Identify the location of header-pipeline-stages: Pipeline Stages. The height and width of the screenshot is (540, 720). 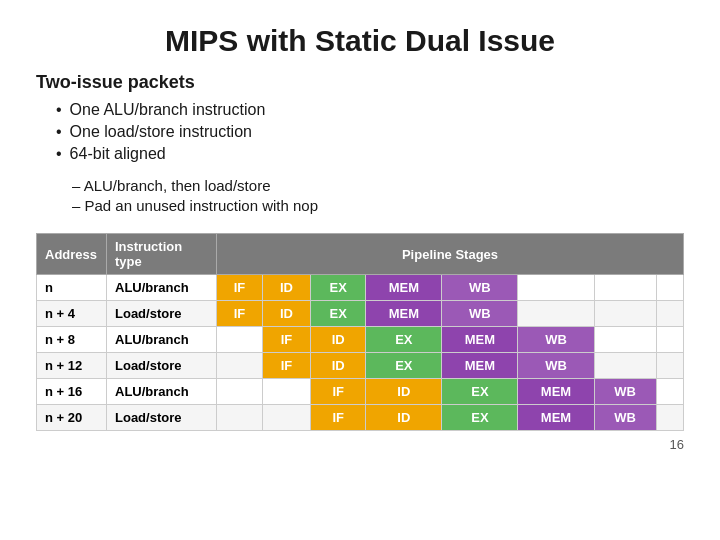
(450, 254).